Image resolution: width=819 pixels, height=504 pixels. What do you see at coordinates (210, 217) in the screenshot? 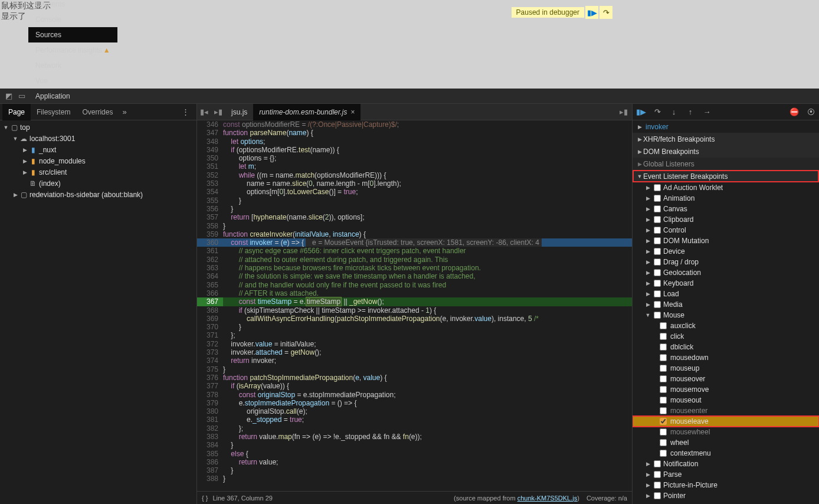
I see `line-number: 357` at bounding box center [210, 217].